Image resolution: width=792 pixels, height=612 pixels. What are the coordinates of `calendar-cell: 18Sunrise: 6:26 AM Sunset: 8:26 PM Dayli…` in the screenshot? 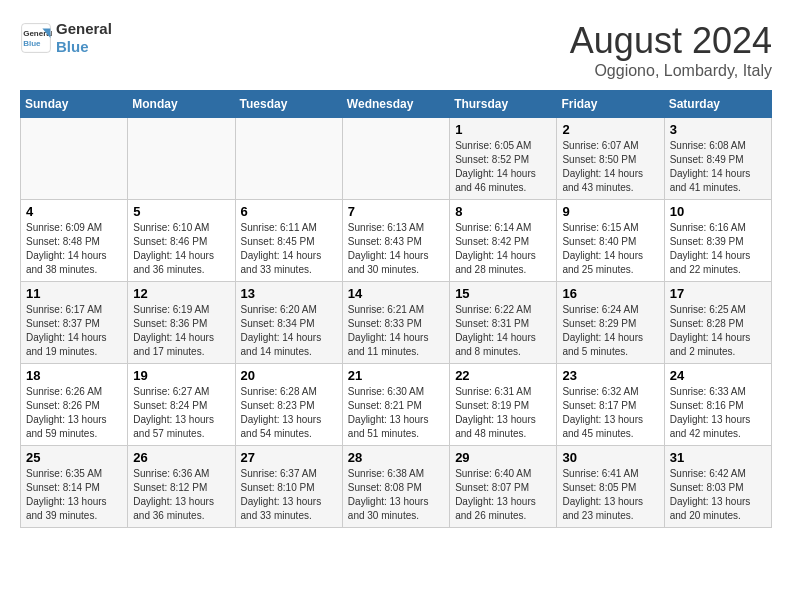 It's located at (74, 405).